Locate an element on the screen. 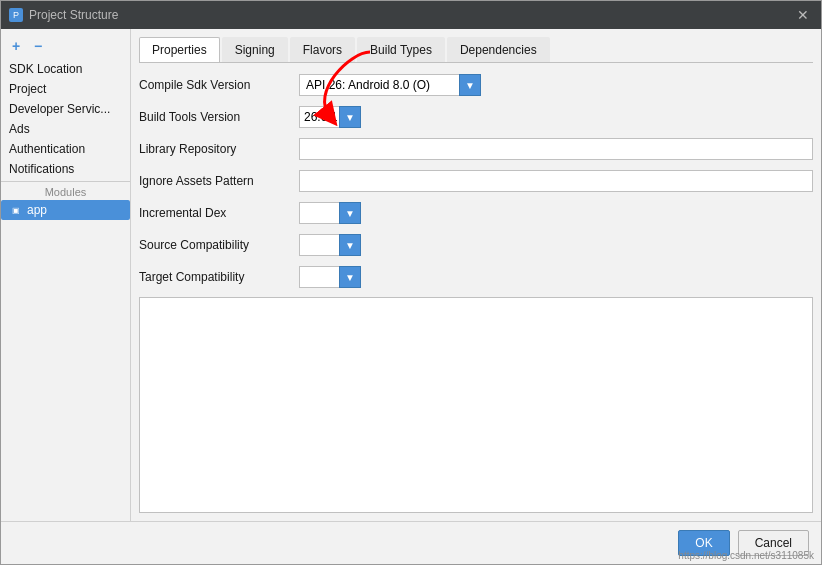 The height and width of the screenshot is (565, 822). sidebar-item-app-label: app is located at coordinates (37, 210).